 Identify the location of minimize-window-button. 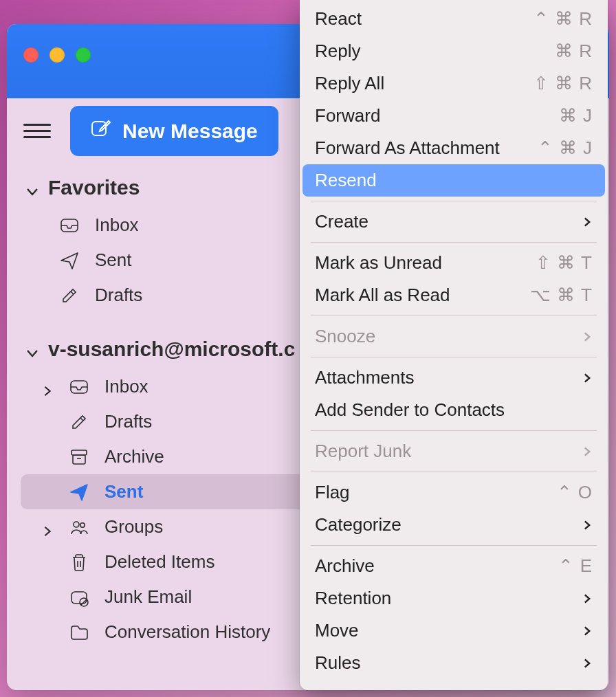
(57, 55).